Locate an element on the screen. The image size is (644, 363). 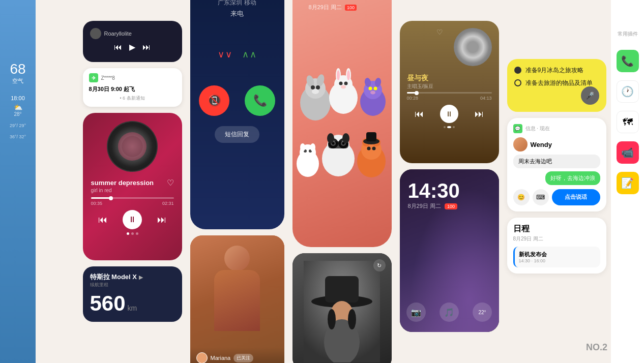
todo-text-2: 准备去旅游的物品及清单 is located at coordinates (559, 83).